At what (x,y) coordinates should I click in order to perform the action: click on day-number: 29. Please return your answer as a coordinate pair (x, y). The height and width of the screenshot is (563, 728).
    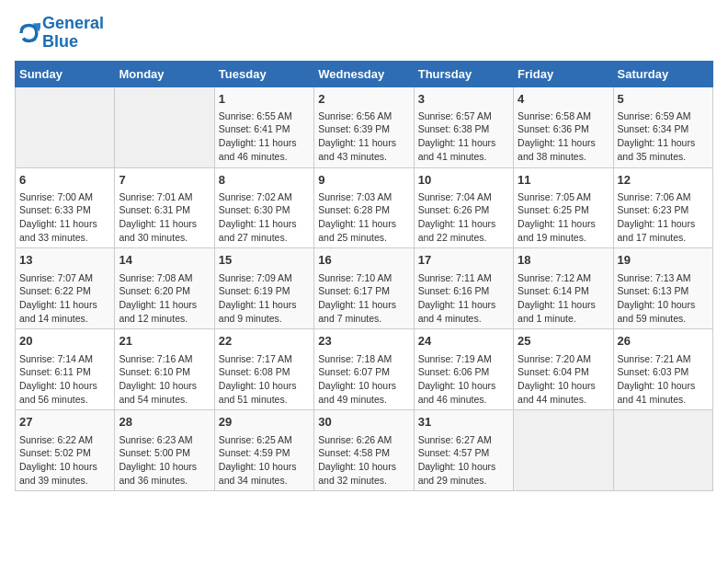
    Looking at the image, I should click on (265, 422).